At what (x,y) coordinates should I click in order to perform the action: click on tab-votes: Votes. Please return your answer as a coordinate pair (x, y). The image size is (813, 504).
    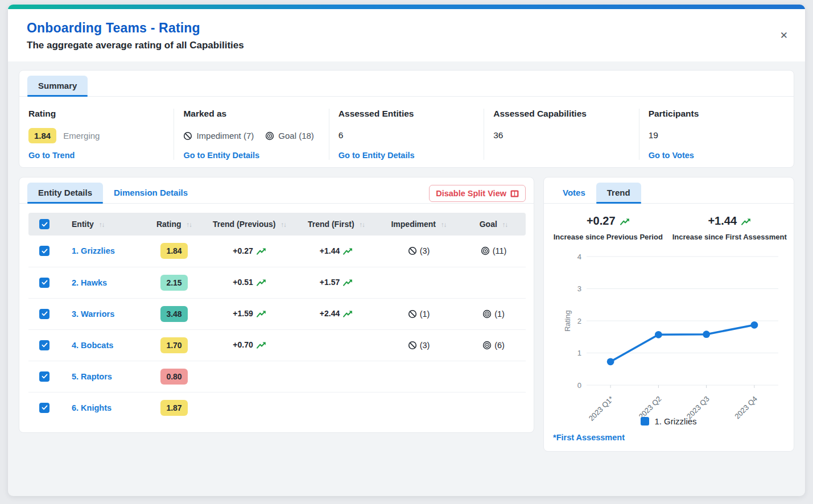
    Looking at the image, I should click on (574, 193).